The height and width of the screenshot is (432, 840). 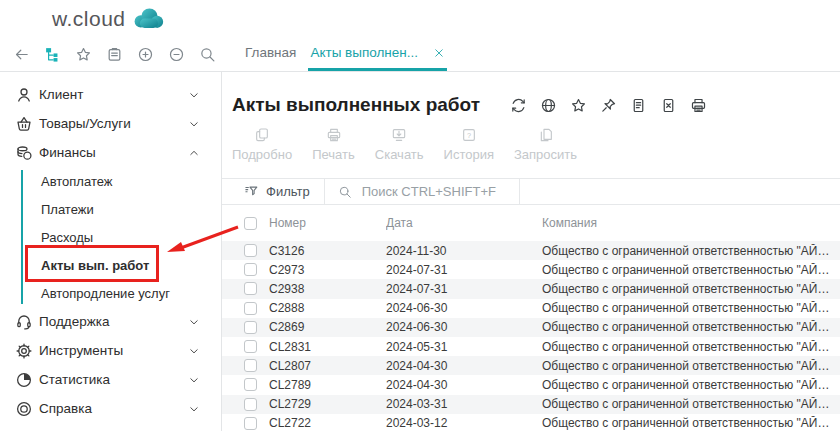 I want to click on sidebar-subitem-avtoplatezh: Автоплатеж, so click(x=110, y=181).